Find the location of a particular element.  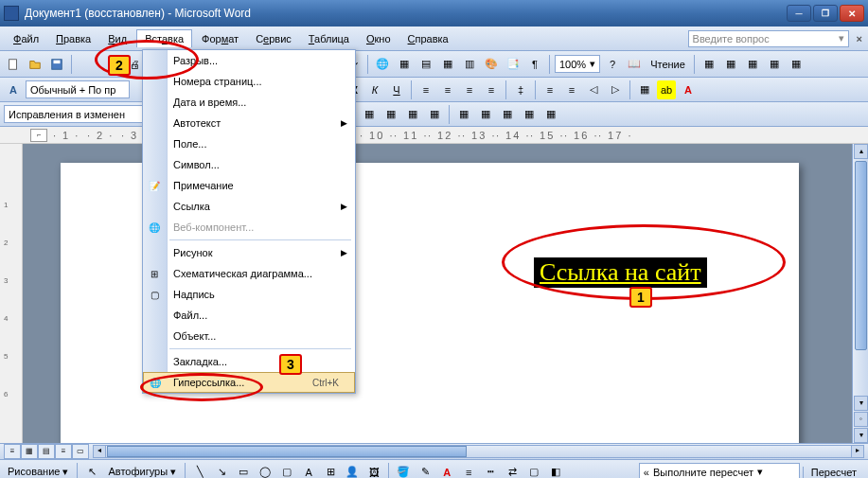

rev-btn-5: ▦ is located at coordinates (464, 115).